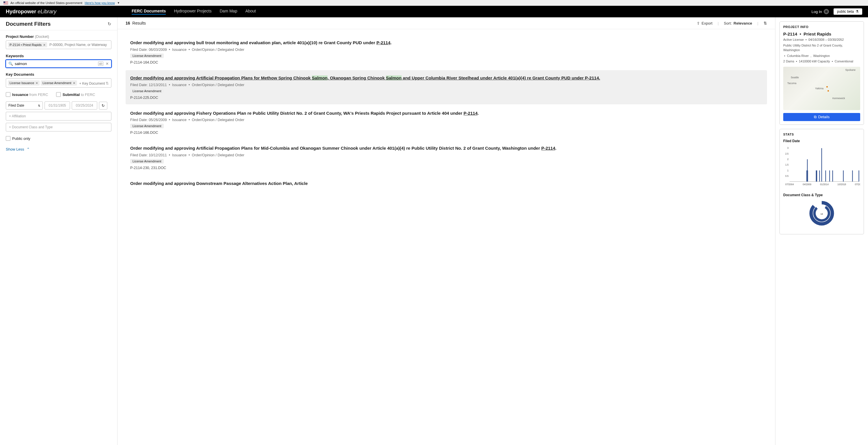 The image size is (868, 445). Describe the element at coordinates (845, 11) in the screenshot. I see `beta-label: public beta` at that location.